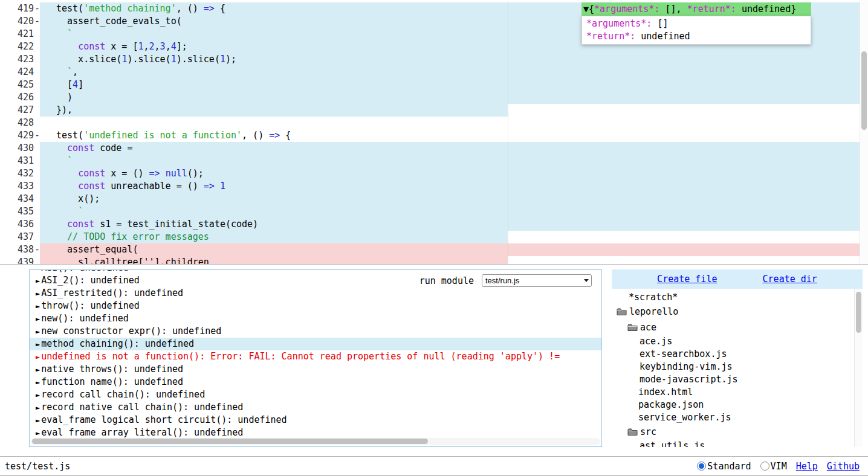 The image size is (868, 476). What do you see at coordinates (316, 420) in the screenshot?
I see `test-result-item: ►eval_frame logical short circuit(): und…` at bounding box center [316, 420].